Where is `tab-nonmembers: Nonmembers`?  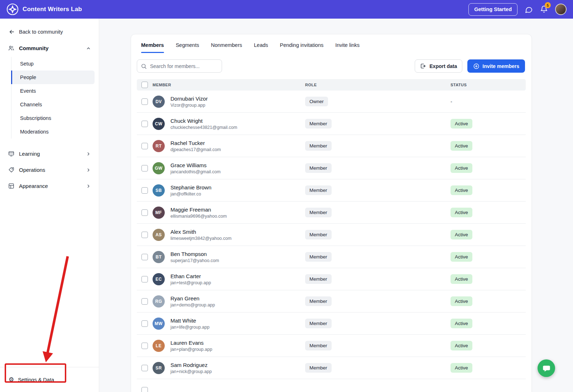
tab-nonmembers: Nonmembers is located at coordinates (226, 48).